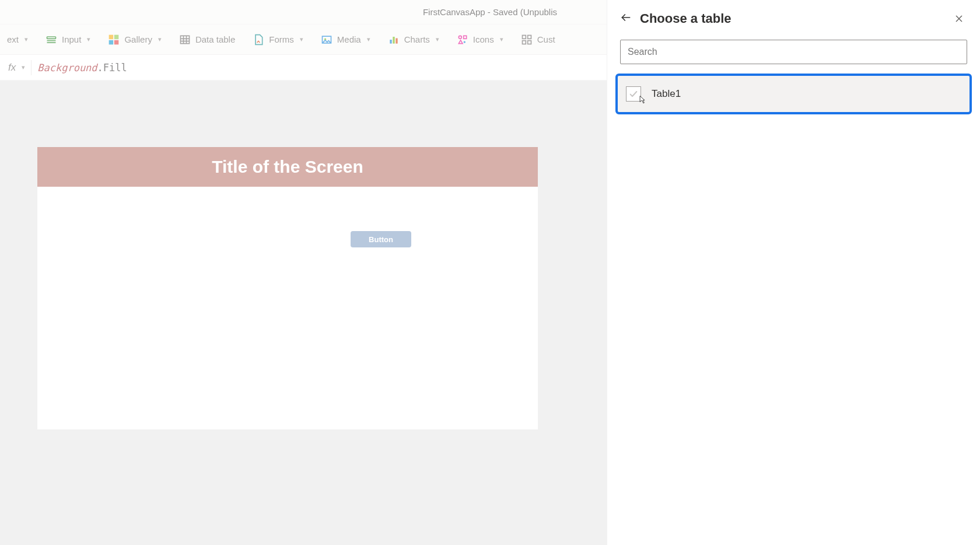 The image size is (980, 545). Describe the element at coordinates (793, 19) in the screenshot. I see `panel-header: Choose a table` at that location.